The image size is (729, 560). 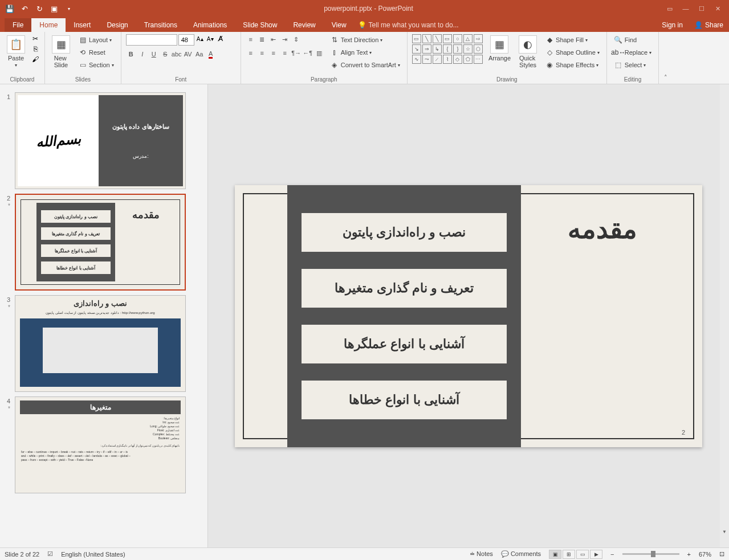 I want to click on ribbon-display-icon: ▭, so click(x=670, y=9).